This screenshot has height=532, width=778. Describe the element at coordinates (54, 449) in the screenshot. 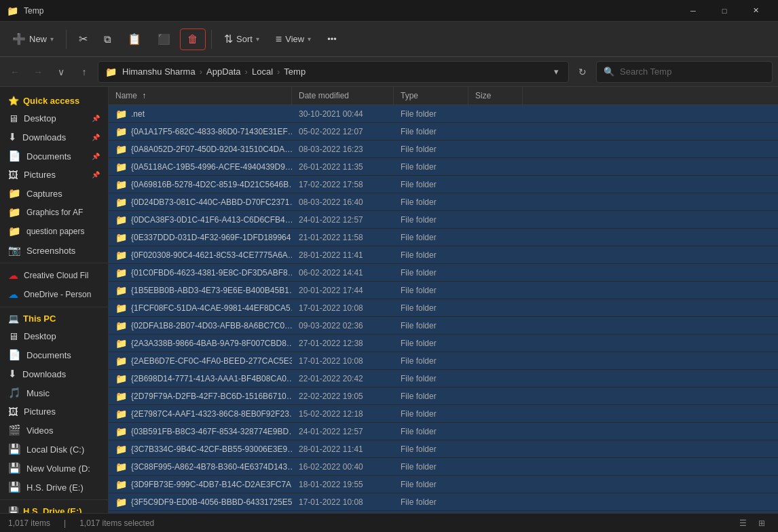

I see `sidebar-item-local-disk-c: 💾 Local Disk (C:)` at that location.